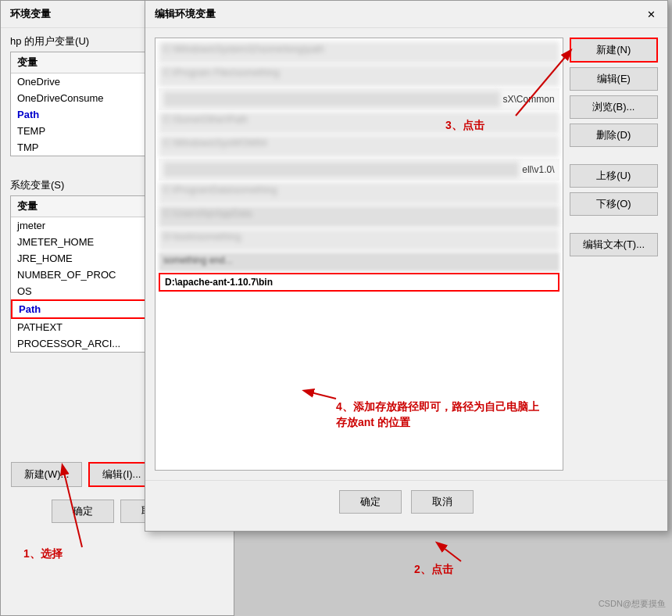 This screenshot has width=672, height=616. Describe the element at coordinates (406, 14) in the screenshot. I see `dialog-titlebar: 编辑环境变量 ✕` at that location.